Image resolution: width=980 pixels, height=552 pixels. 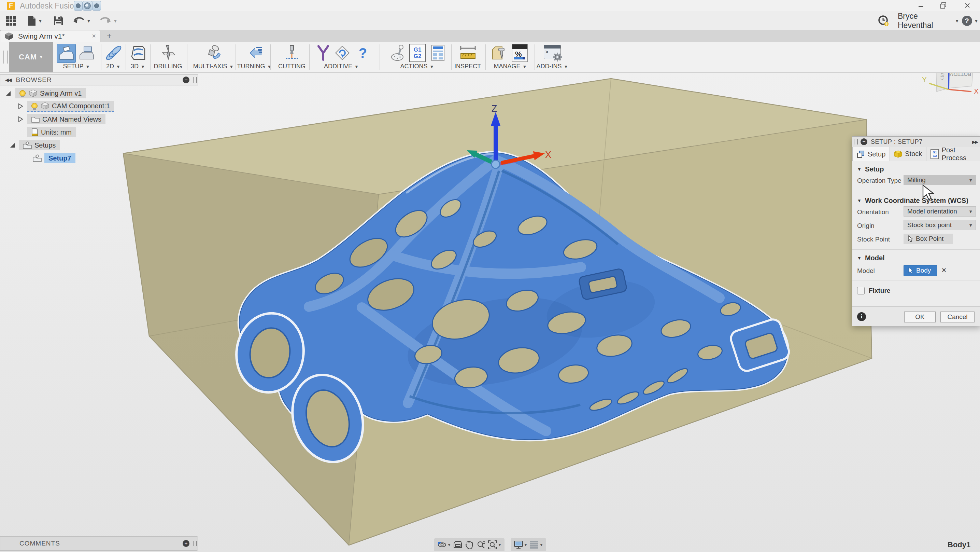 What do you see at coordinates (883, 21) in the screenshot?
I see `job-status-clock-icon` at bounding box center [883, 21].